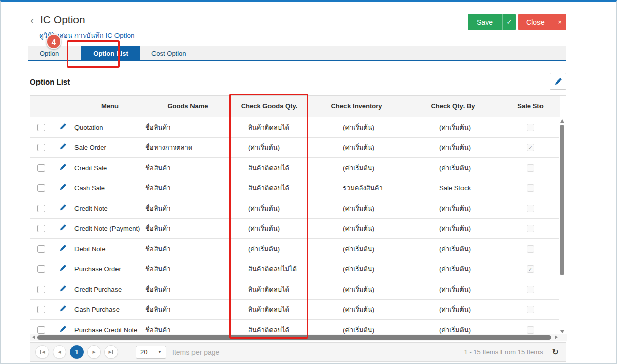 This screenshot has height=364, width=617. Describe the element at coordinates (558, 81) in the screenshot. I see `edit-list-button` at that location.